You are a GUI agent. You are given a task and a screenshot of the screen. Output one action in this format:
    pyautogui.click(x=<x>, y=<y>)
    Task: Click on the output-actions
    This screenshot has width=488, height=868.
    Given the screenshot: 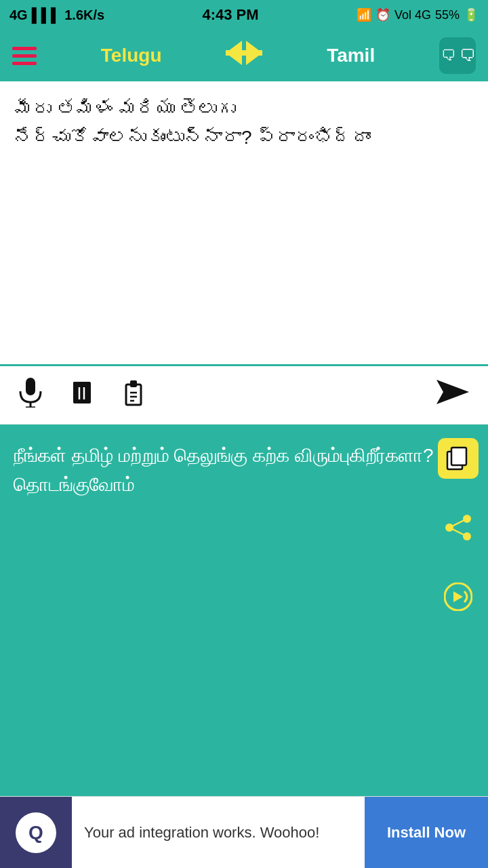 What is the action you would take?
    pyautogui.click(x=458, y=528)
    